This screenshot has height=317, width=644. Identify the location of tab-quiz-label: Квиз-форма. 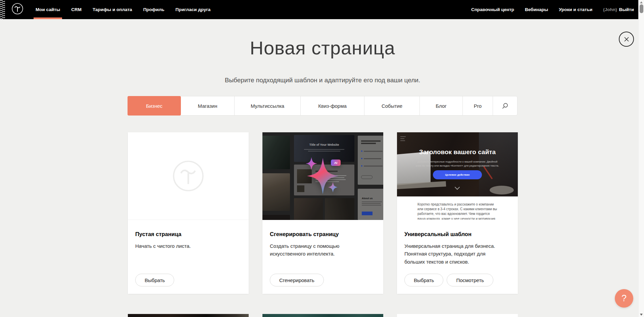
(332, 106).